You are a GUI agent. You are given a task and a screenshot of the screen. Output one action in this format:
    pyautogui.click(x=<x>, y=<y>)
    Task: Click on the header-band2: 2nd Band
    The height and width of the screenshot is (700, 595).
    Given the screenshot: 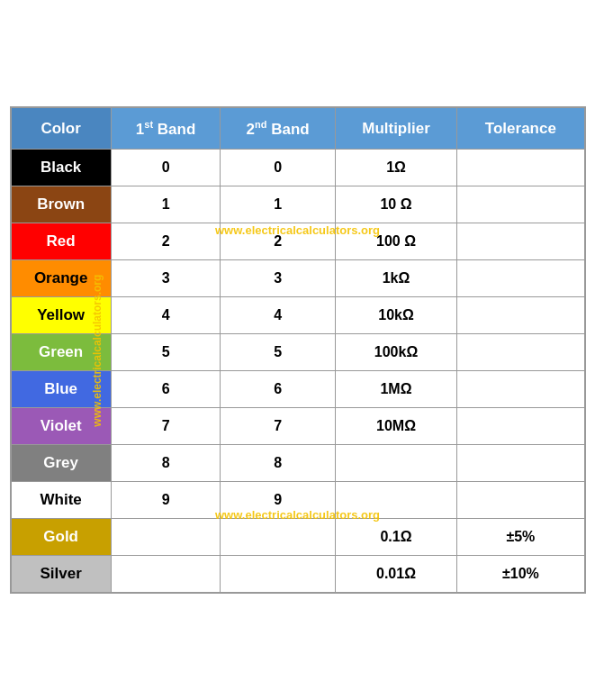 What is the action you would take?
    pyautogui.click(x=277, y=128)
    